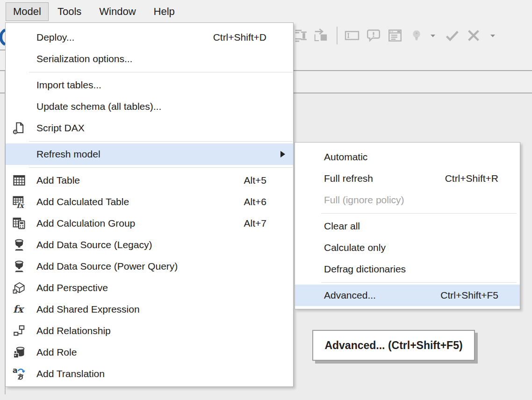  What do you see at coordinates (350, 295) in the screenshot?
I see `menu-item-label: Advanced...` at bounding box center [350, 295].